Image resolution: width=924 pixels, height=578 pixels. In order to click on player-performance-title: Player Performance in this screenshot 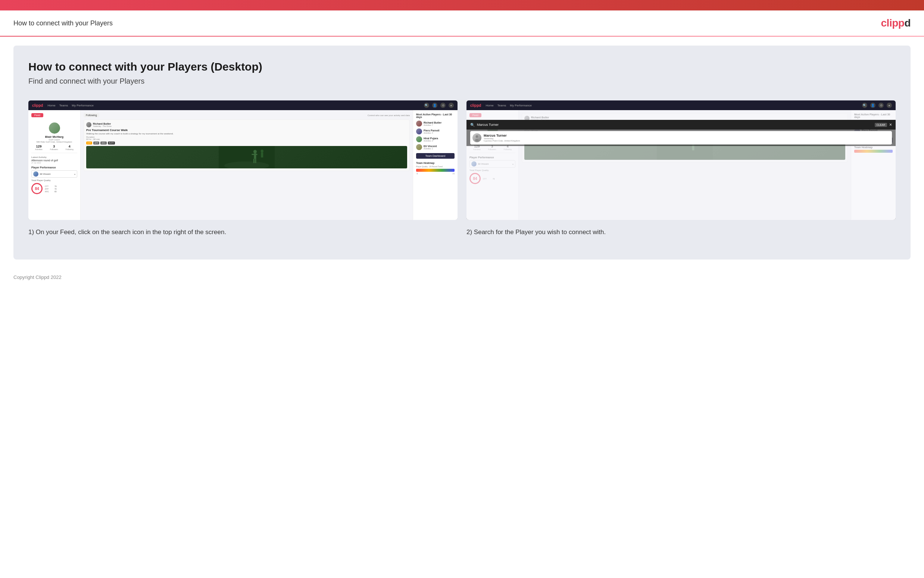, I will do `click(54, 167)`.